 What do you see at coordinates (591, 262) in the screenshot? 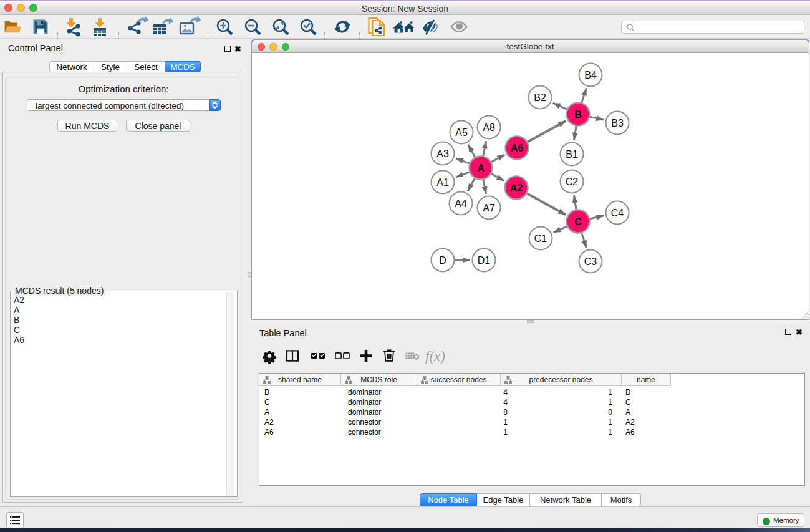
I see `svg-text: C3` at bounding box center [591, 262].